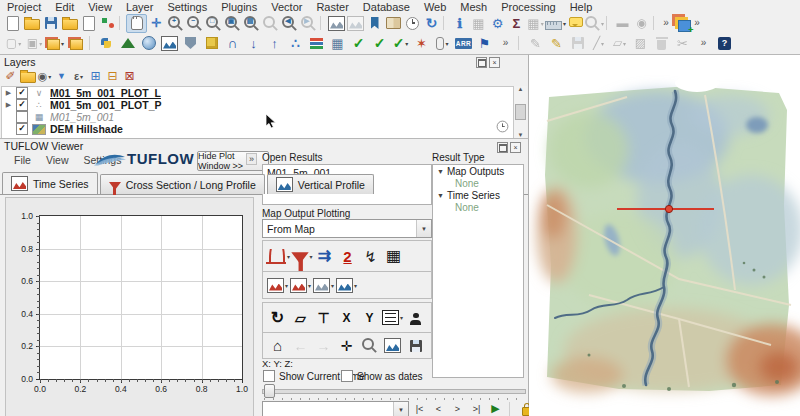 This screenshot has height=416, width=800. Describe the element at coordinates (370, 346) in the screenshot. I see `plot-zoom` at that location.